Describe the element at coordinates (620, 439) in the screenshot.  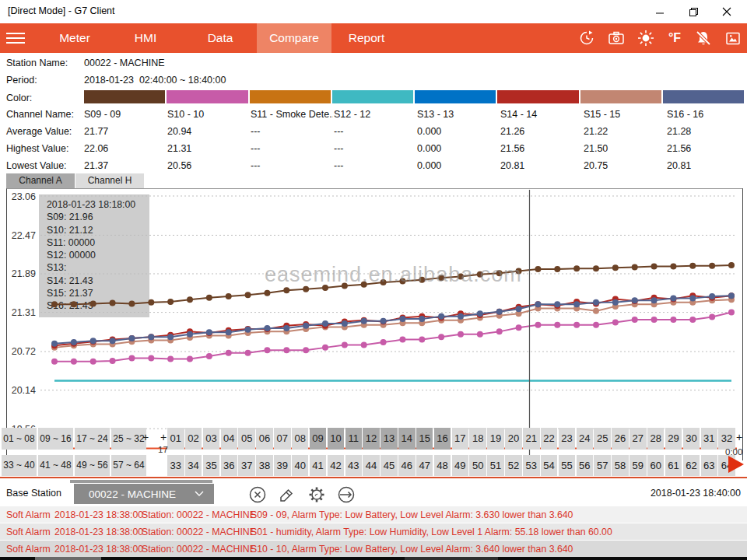
I see `channel-number-button: 26` at that location.